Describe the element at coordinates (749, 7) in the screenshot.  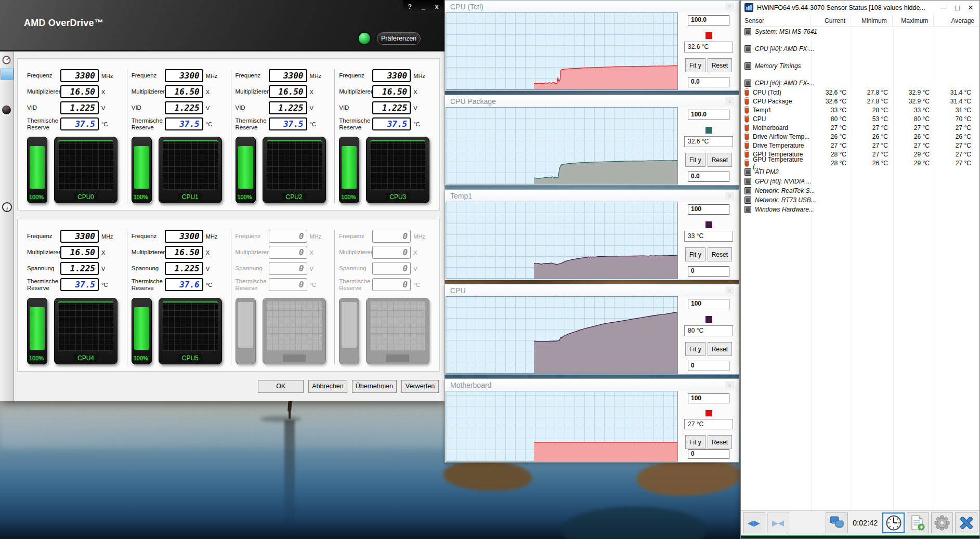
I see `hwinfo-app-icon` at that location.